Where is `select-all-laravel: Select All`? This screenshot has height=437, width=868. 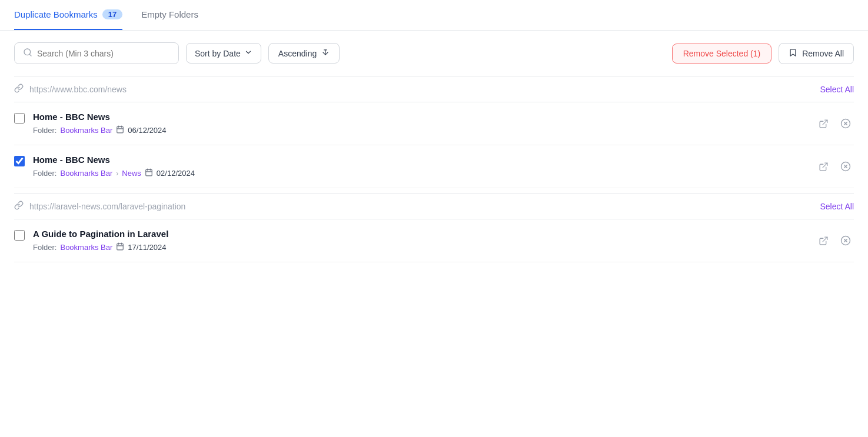
select-all-laravel: Select All is located at coordinates (837, 206).